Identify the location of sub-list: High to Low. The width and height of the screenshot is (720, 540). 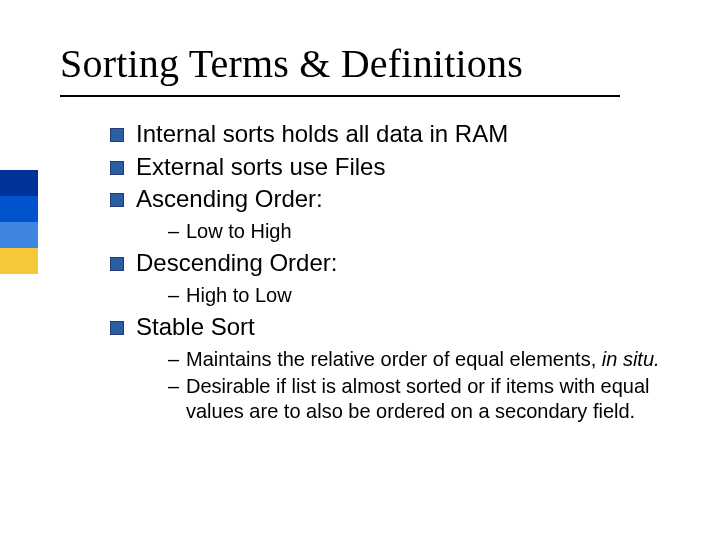
(419, 296).